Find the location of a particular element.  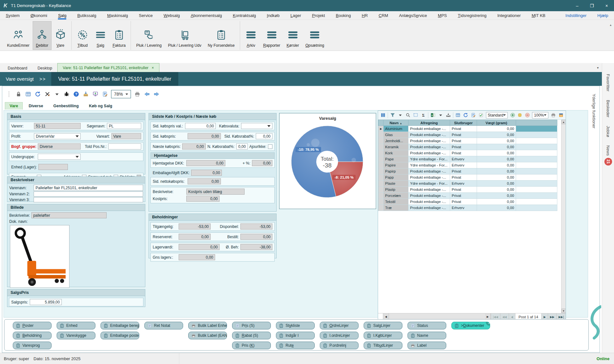

record-tab: Køb og Salg is located at coordinates (101, 106).